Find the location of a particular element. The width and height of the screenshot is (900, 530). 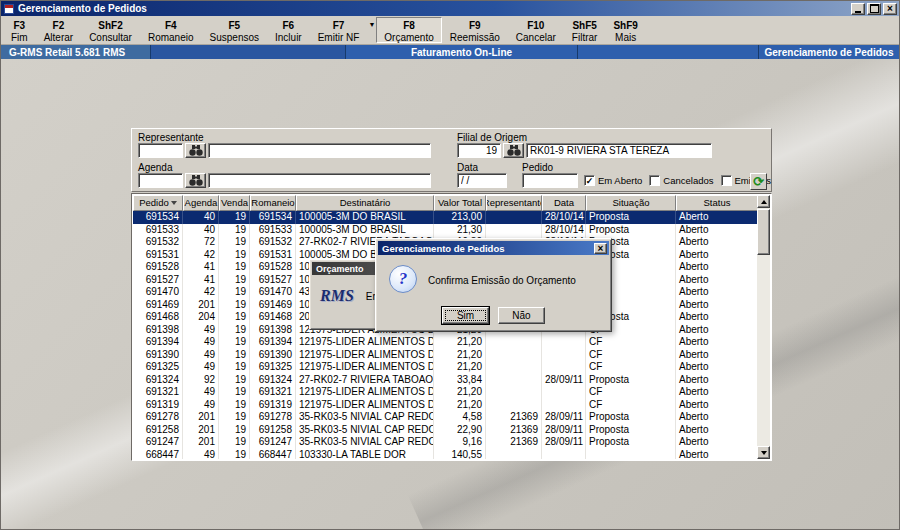

infobar-spacer is located at coordinates (248, 52).